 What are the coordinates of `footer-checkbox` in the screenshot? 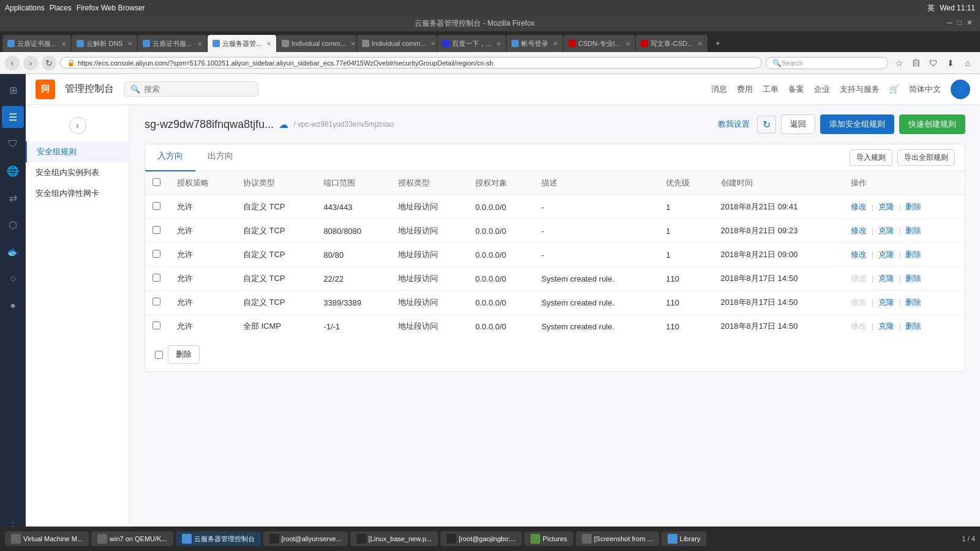 It's located at (159, 355).